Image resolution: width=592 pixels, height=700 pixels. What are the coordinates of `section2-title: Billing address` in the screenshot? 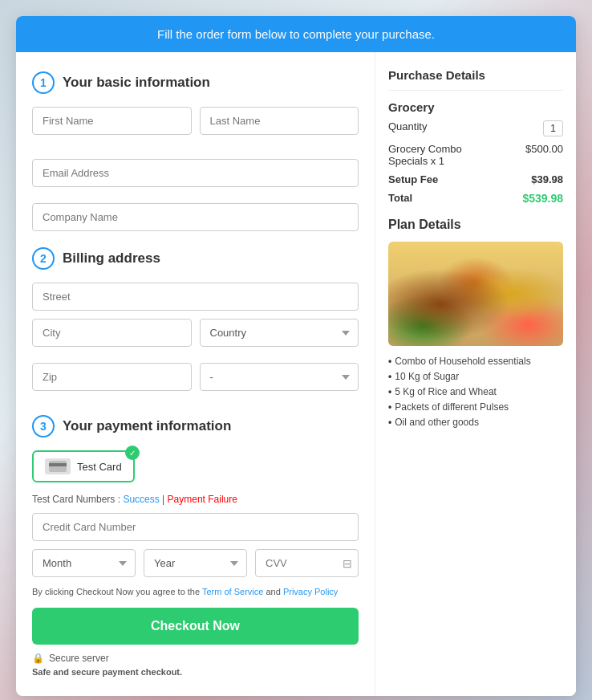 It's located at (112, 258).